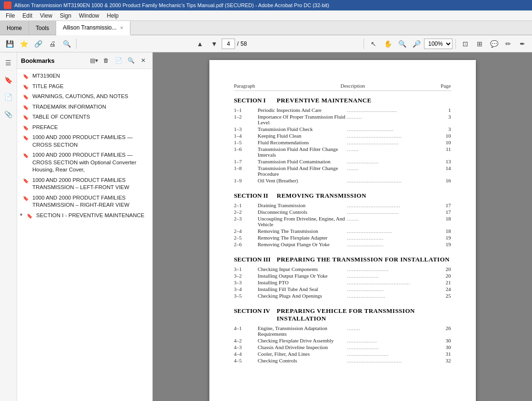 The image size is (532, 401). I want to click on toc-entry: 3–4Installing Fill Tube And Seal........…, so click(343, 289).